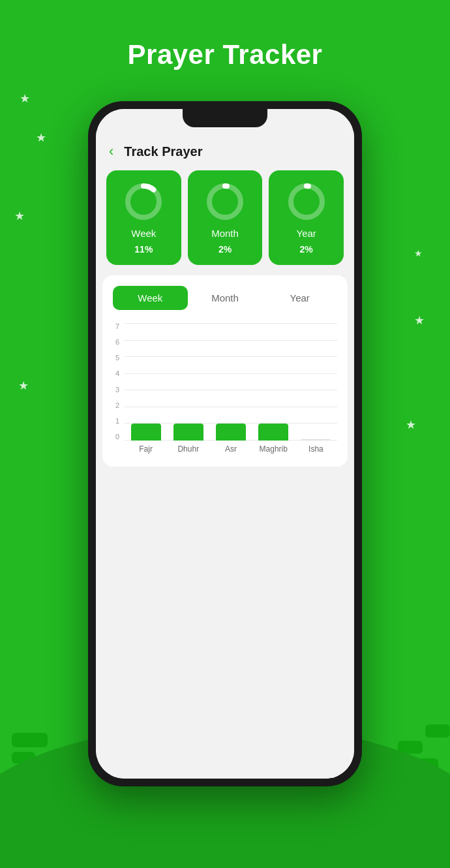 Image resolution: width=450 pixels, height=868 pixels. Describe the element at coordinates (226, 298) in the screenshot. I see `tab-month: Month` at that location.